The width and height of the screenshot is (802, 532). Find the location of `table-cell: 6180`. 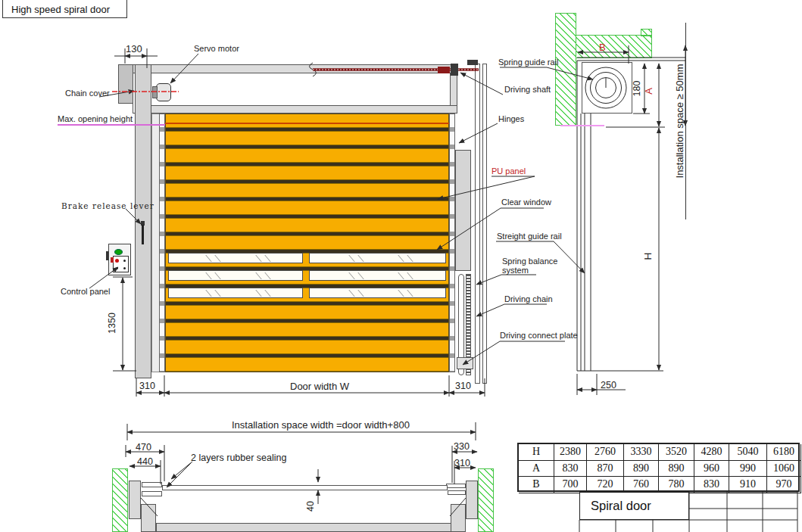

table-cell: 6180 is located at coordinates (785, 453).